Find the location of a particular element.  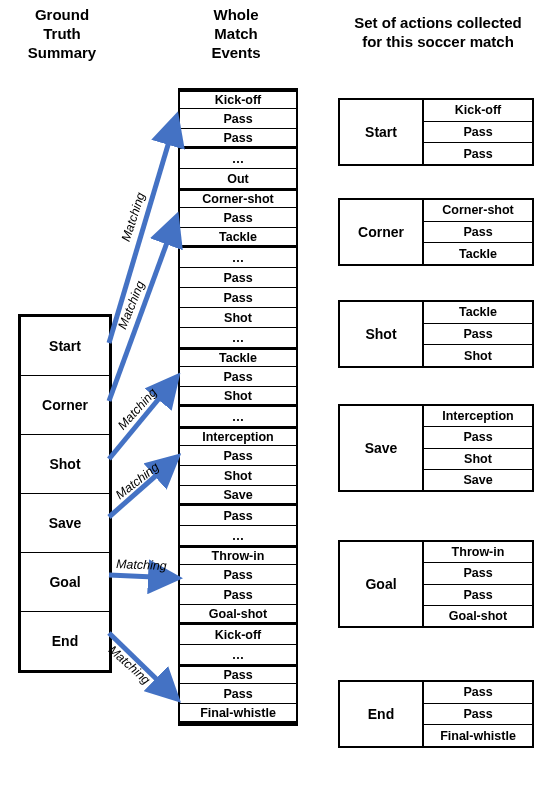

header-mid: Whole Match Events is located at coordinates (236, 34).